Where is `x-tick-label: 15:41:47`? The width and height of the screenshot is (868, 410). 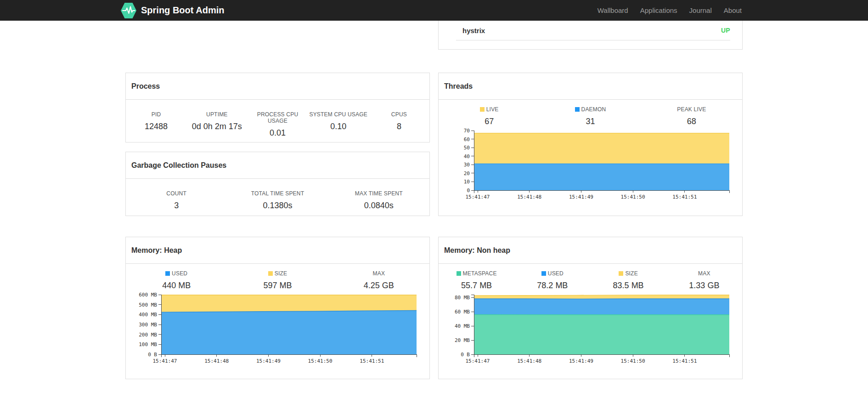 x-tick-label: 15:41:47 is located at coordinates (478, 197).